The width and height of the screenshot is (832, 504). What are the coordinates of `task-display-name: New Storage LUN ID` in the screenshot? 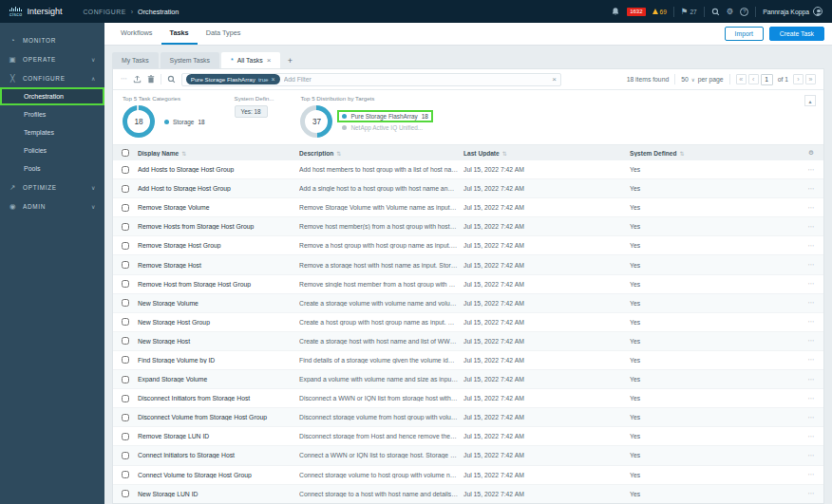 It's located at (218, 494).